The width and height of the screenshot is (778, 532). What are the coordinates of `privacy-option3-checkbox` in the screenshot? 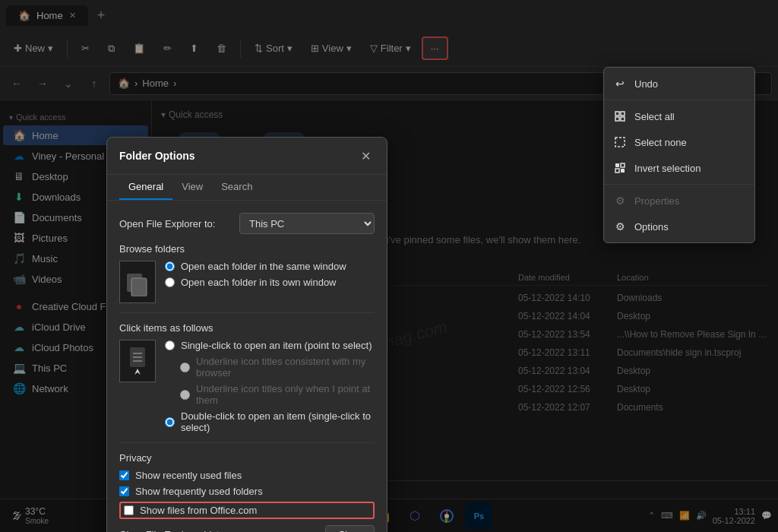 It's located at (129, 511).